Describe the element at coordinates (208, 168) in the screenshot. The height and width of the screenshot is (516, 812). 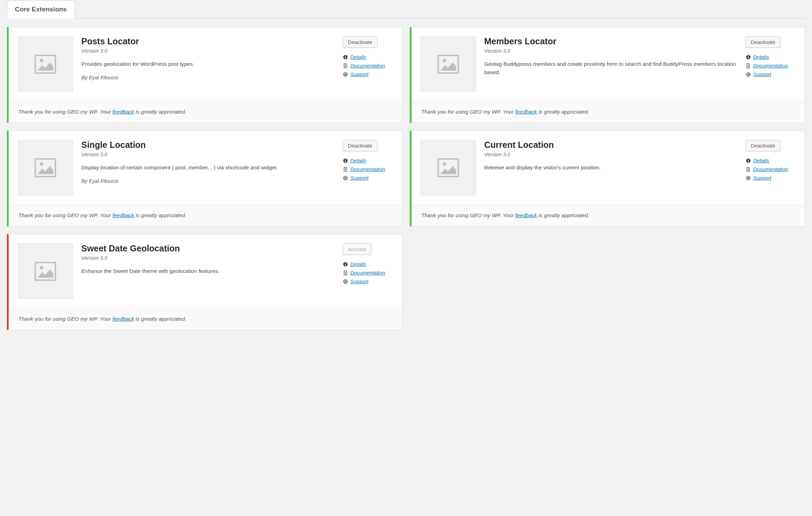
I see `extension-description: Display location of certain component ( …` at that location.